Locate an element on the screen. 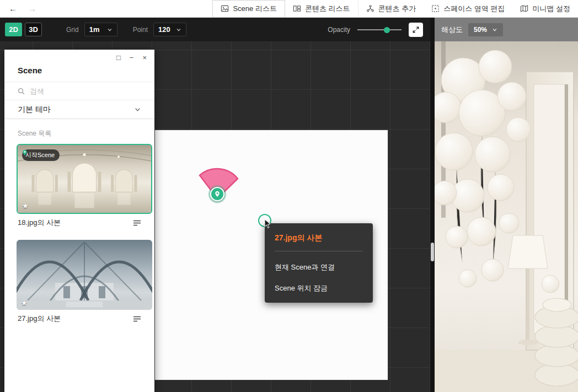  tab-minimap-settings: 미니맵 설정 is located at coordinates (545, 9).